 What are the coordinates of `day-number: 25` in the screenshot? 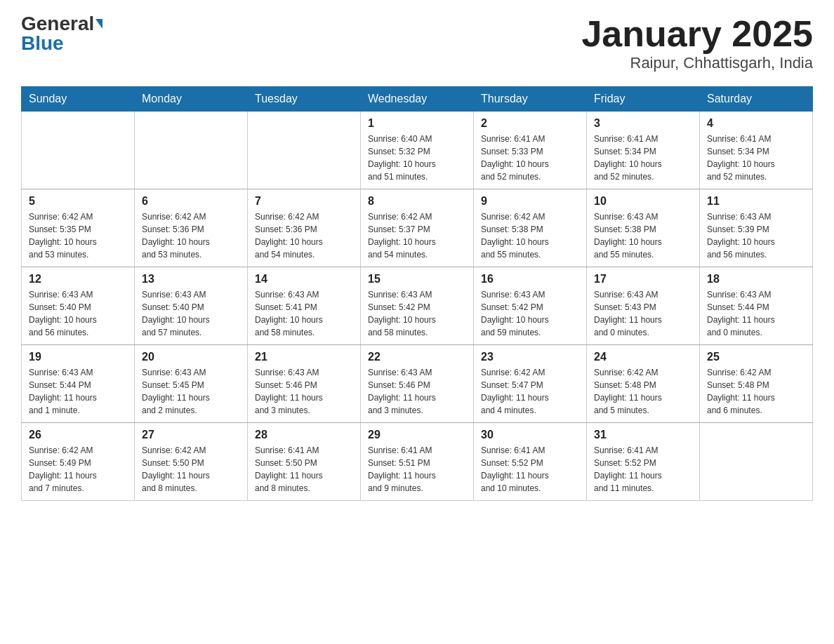 It's located at (756, 357).